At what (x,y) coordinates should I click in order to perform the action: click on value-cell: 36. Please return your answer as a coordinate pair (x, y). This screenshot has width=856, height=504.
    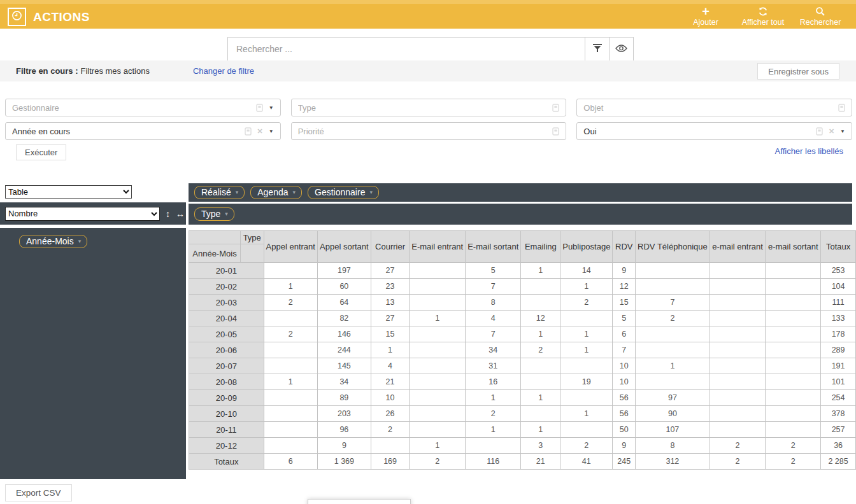
    Looking at the image, I should click on (838, 445).